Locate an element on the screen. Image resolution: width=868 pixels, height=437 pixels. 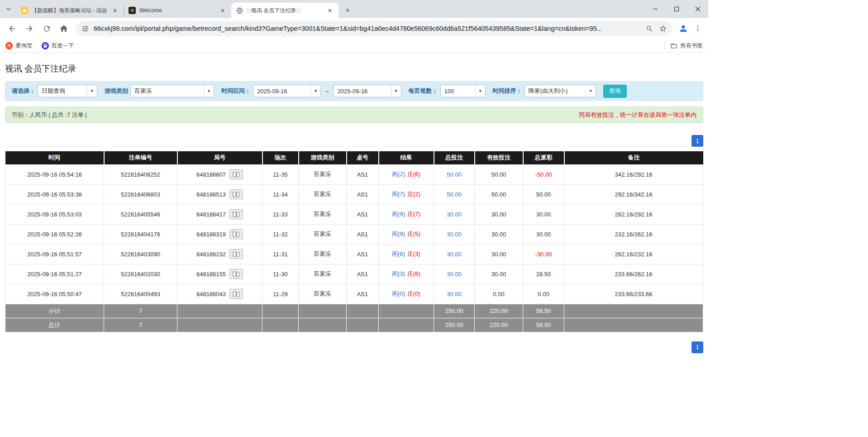
tab-bet-record-active: :::视讯 会员下注纪录::: ✕ is located at coordinates (285, 10).